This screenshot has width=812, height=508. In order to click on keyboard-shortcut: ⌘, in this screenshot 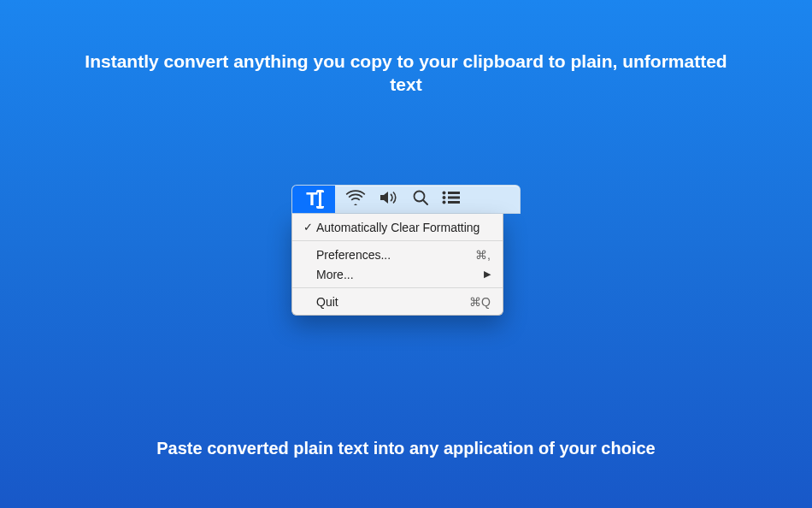, I will do `click(483, 255)`.